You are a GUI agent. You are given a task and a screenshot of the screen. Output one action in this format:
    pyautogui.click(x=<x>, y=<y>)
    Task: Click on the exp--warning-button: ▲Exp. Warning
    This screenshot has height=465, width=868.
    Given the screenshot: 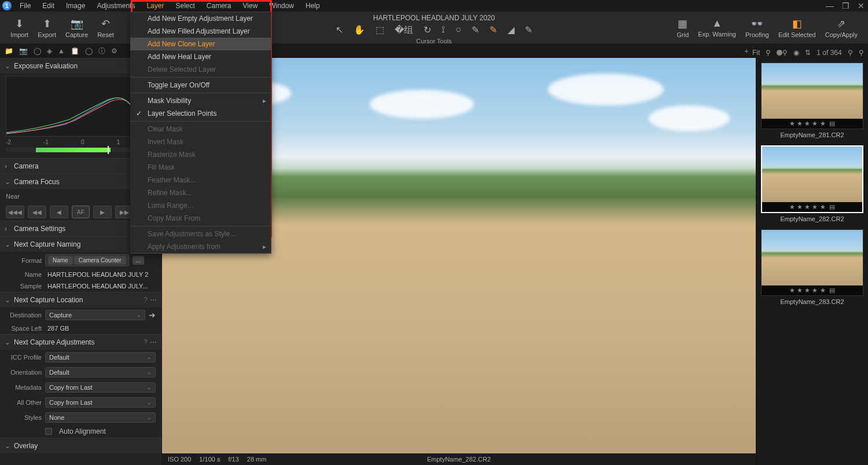 What is the action you would take?
    pyautogui.click(x=717, y=28)
    